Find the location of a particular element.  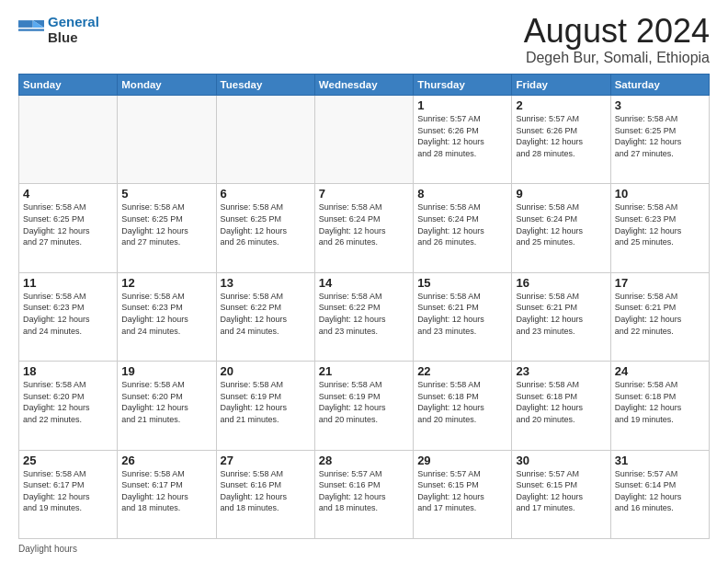

calendar-cell: 13Sunrise: 5:58 AM Sunset: 6:22 PM Dayli… is located at coordinates (265, 316).